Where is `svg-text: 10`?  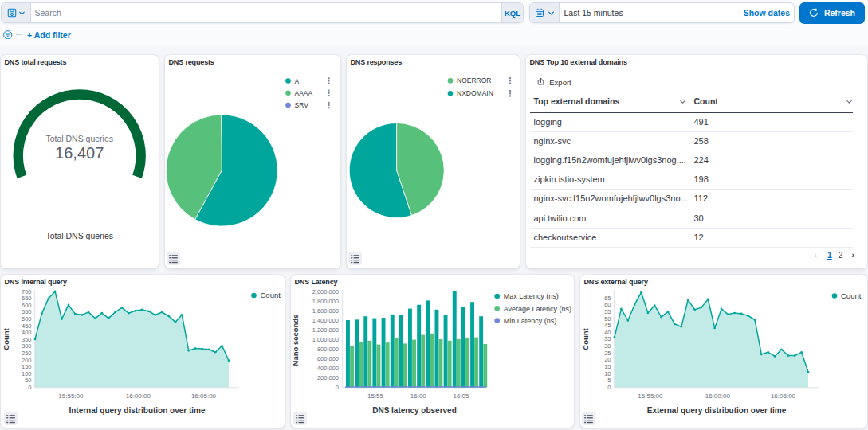 svg-text: 10 is located at coordinates (607, 374).